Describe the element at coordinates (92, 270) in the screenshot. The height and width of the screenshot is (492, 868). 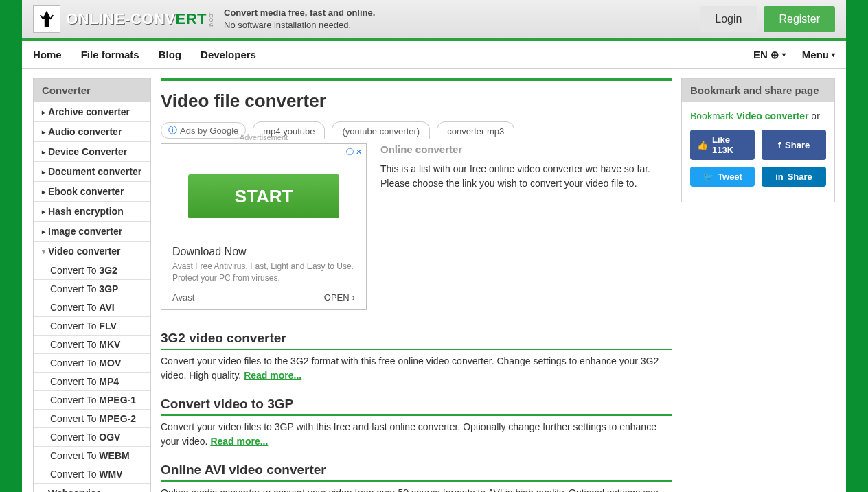
I see `sidebar-sub-3g2: Convert To 3G2` at that location.